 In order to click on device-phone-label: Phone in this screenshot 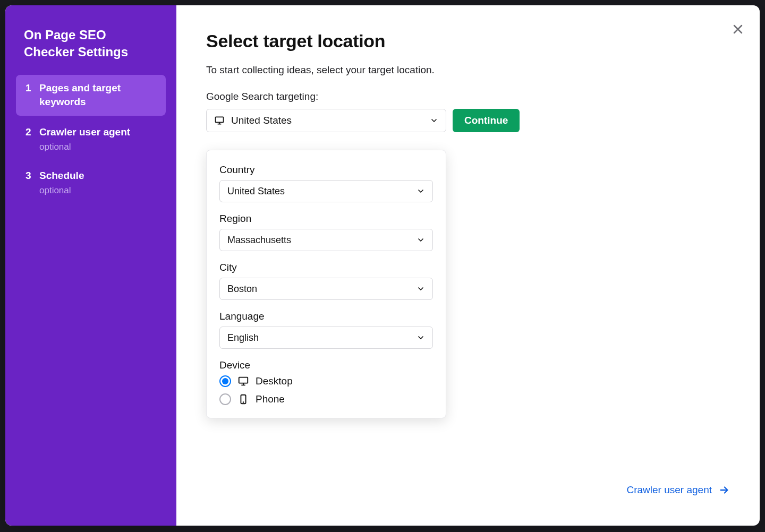, I will do `click(270, 399)`.